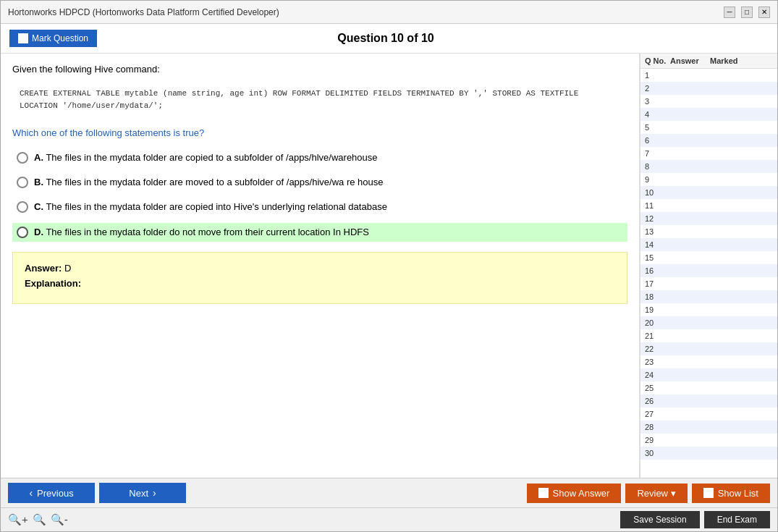  I want to click on question-row: 22, so click(709, 349).